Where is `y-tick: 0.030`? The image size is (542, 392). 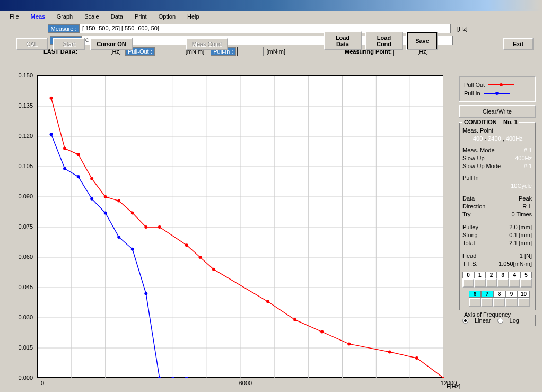 y-tick: 0.030 is located at coordinates (23, 317).